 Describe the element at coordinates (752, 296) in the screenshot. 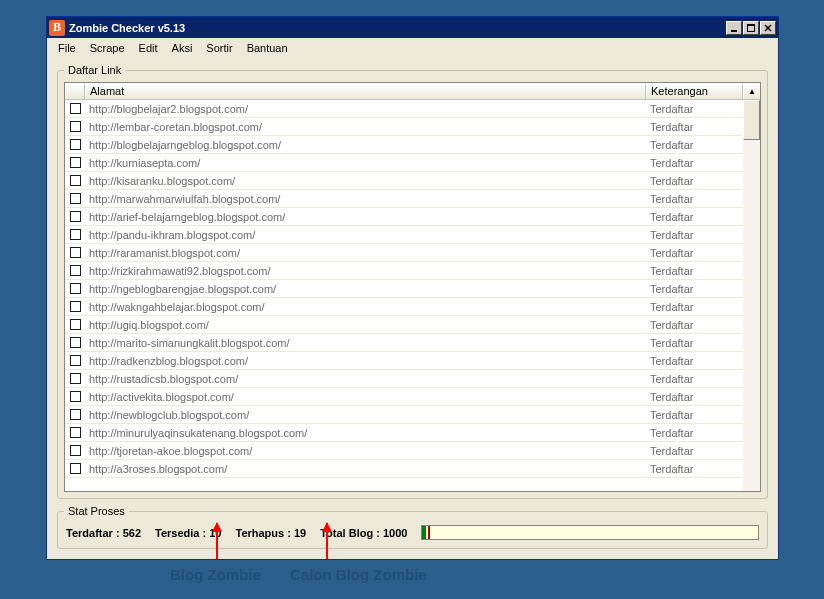

I see `scrollbar-track` at that location.